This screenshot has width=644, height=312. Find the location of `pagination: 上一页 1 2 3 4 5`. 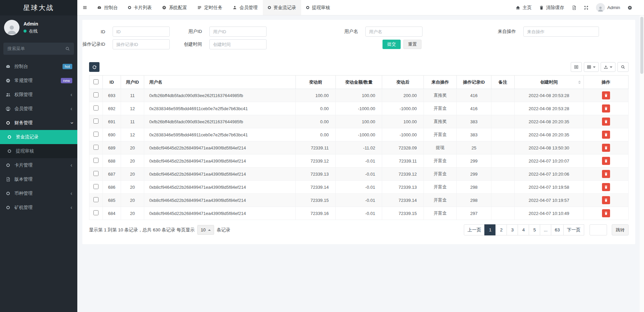

pagination: 上一页 1 2 3 4 5 is located at coordinates (546, 230).